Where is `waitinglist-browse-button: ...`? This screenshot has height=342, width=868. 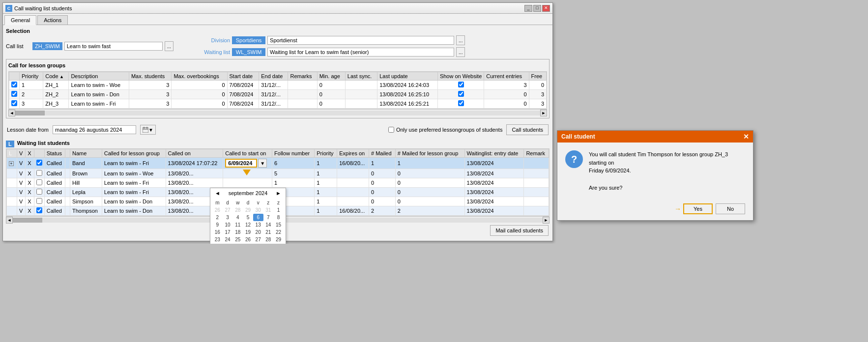
waitinglist-browse-button: ... is located at coordinates (461, 52).